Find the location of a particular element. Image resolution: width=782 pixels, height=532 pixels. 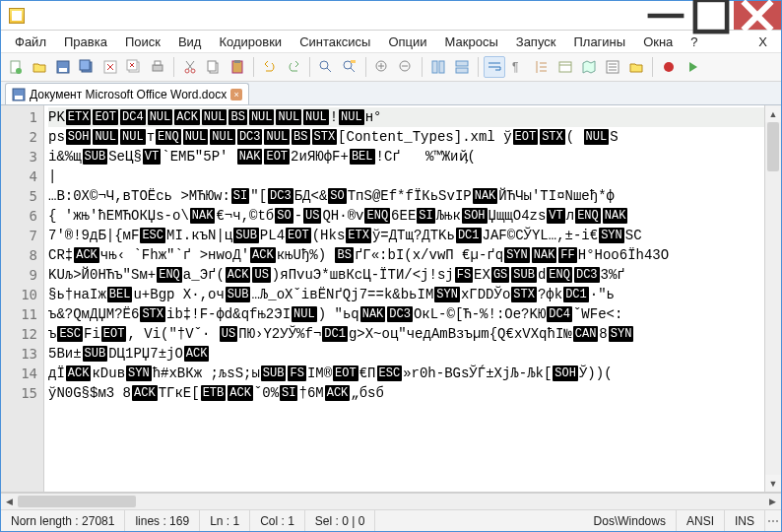

code-line: { 'жњ'ћEMЋOКЏs-o\NAK€¬ч,©tбSO-USQН·®vENQ… is located at coordinates (406, 216).